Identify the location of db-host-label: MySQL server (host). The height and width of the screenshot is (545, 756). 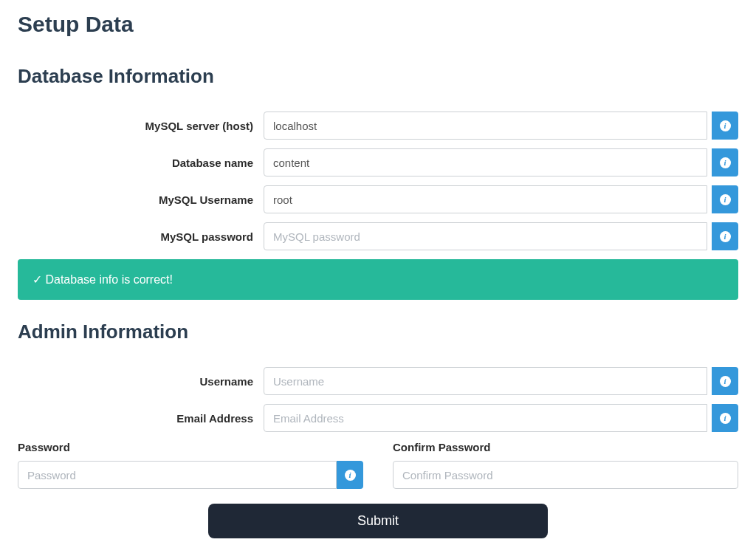
(140, 126).